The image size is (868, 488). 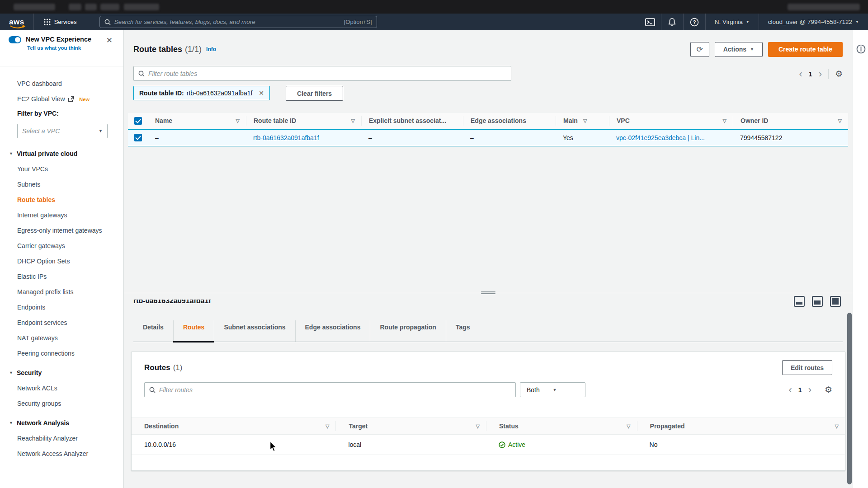 What do you see at coordinates (138, 121) in the screenshot?
I see `select-all-checkbox` at bounding box center [138, 121].